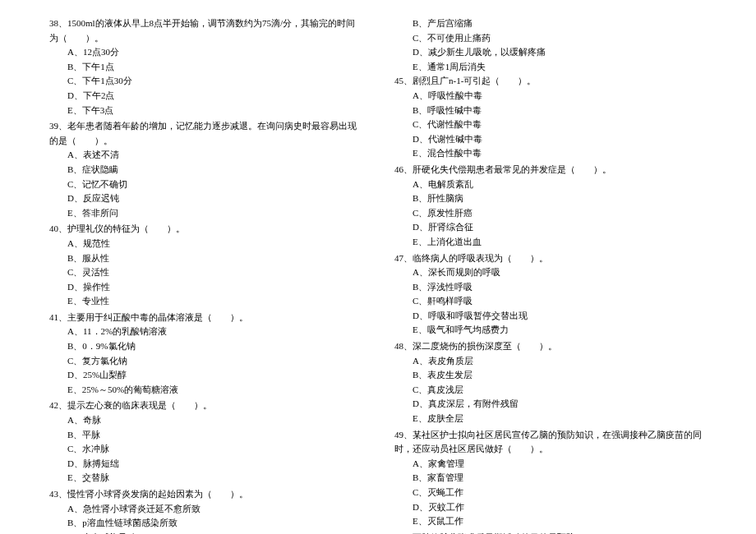  Describe the element at coordinates (551, 375) in the screenshot. I see `option-item: B、表皮生发层` at that location.